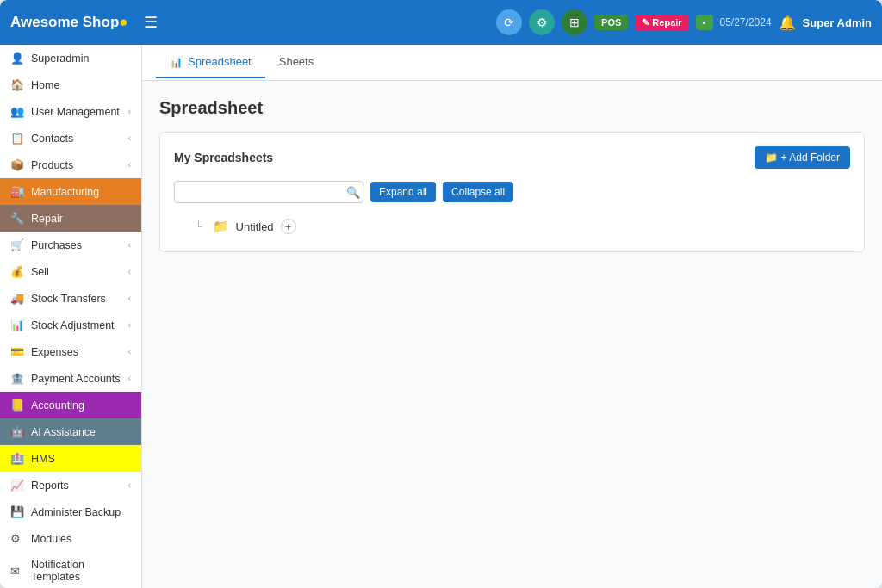 The height and width of the screenshot is (588, 882). I want to click on sidebar-item-sell: 💰 Sell ‹, so click(71, 272).